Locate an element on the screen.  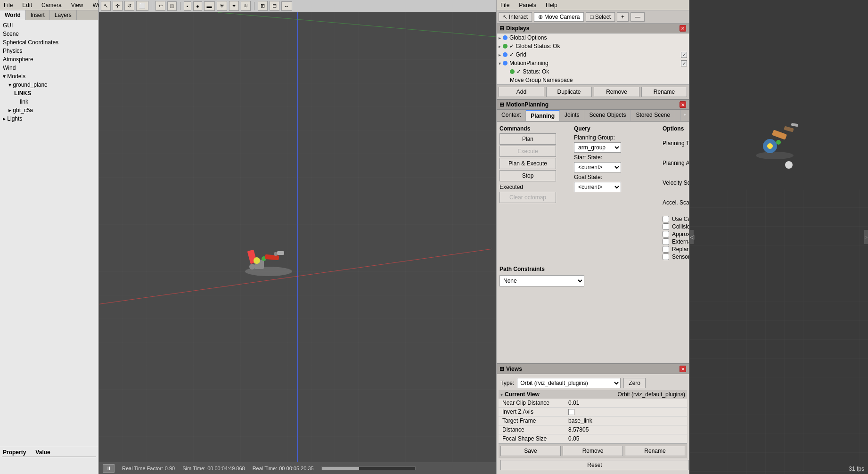
display-grid: ▸ ✓ Grid ✓ is located at coordinates (593, 55).